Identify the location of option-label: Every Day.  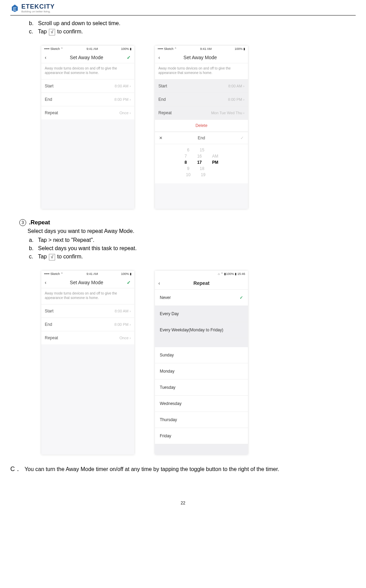
(169, 314).